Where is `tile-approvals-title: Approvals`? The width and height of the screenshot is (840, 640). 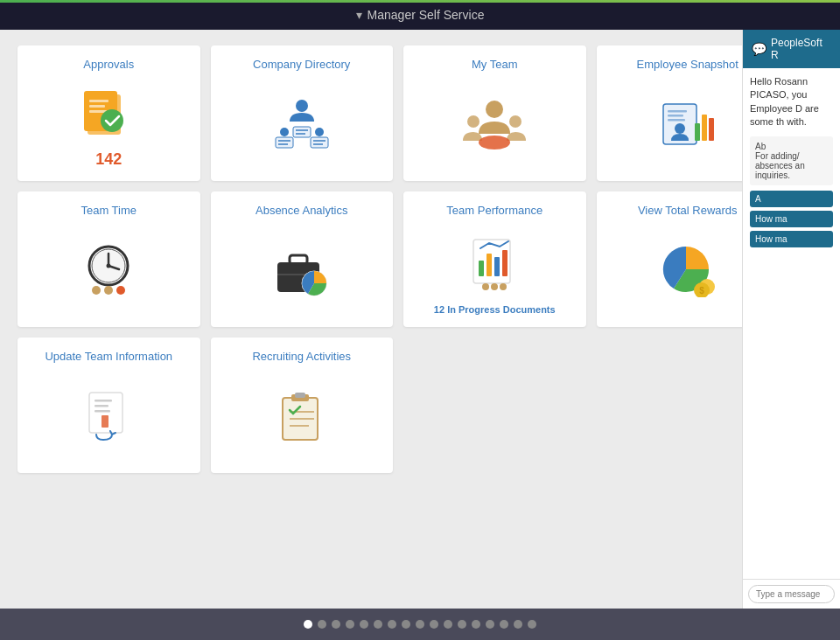
tile-approvals-title: Approvals is located at coordinates (108, 65).